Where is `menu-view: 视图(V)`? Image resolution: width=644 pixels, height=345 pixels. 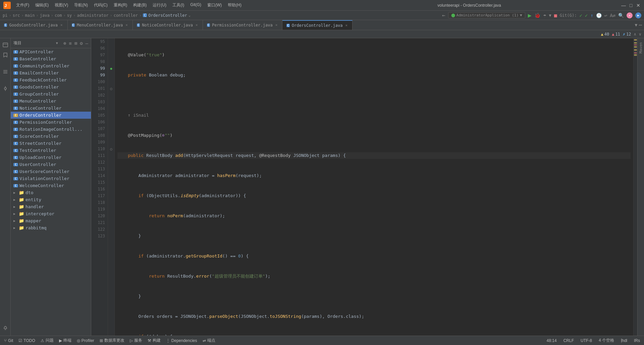 menu-view: 视图(V) is located at coordinates (61, 5).